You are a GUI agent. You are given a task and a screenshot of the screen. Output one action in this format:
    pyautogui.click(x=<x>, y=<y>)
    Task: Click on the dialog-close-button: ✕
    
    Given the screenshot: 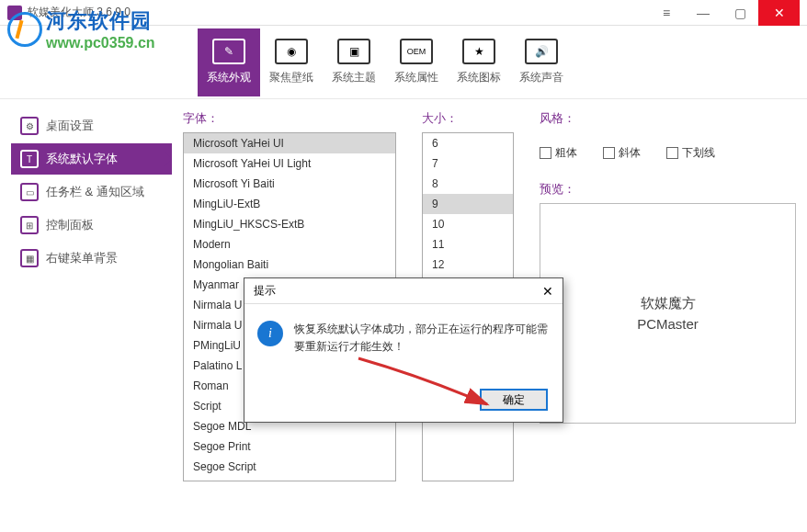 What is the action you would take?
    pyautogui.click(x=548, y=291)
    